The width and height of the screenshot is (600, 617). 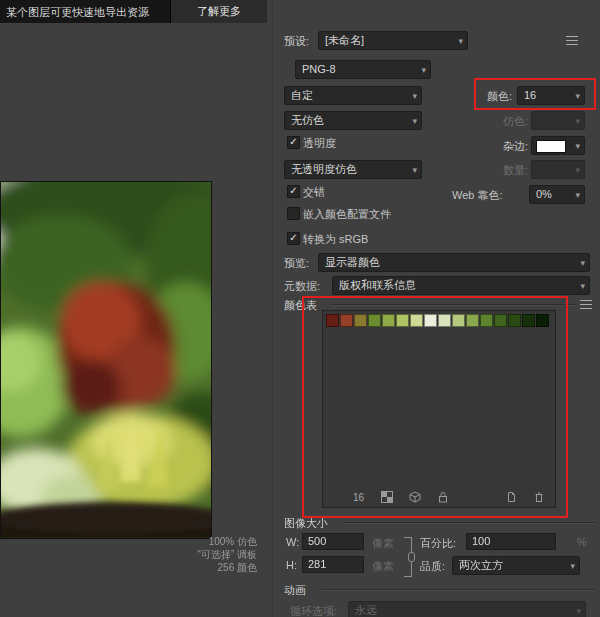 I want to click on preset-select: [未命名] ▾, so click(x=393, y=40).